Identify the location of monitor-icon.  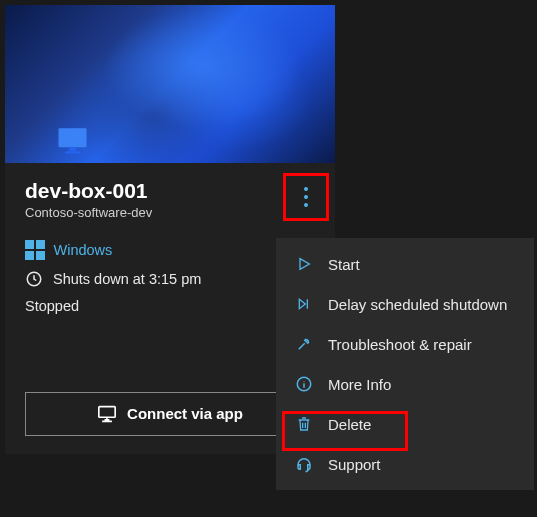
(72, 141).